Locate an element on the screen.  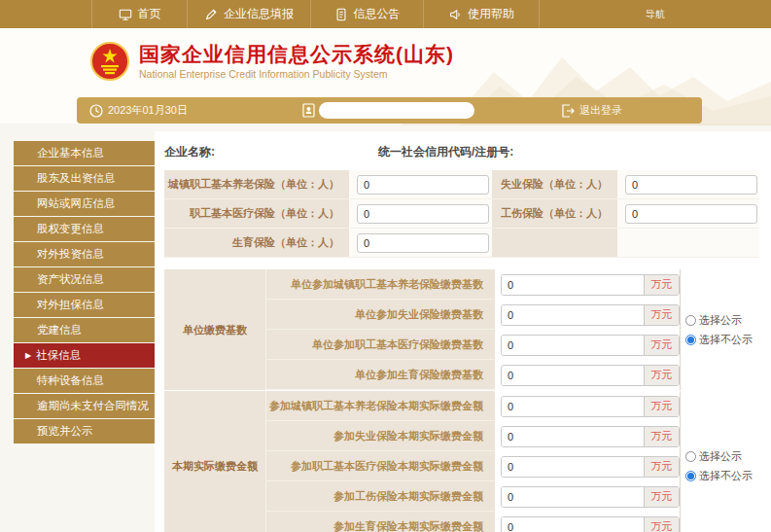
sidebar-item-equity-change: 股权变更信息 is located at coordinates (84, 230).